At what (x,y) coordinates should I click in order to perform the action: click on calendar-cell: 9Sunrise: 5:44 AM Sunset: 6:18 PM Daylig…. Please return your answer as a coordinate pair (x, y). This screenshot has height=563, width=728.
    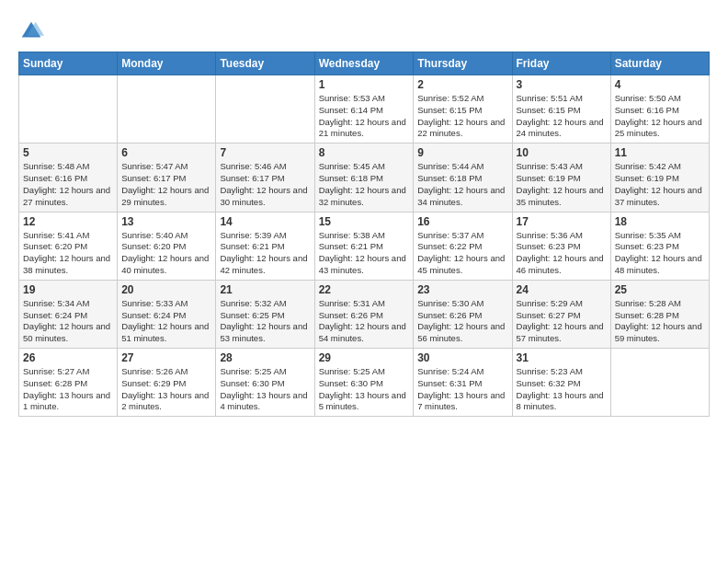
    Looking at the image, I should click on (463, 178).